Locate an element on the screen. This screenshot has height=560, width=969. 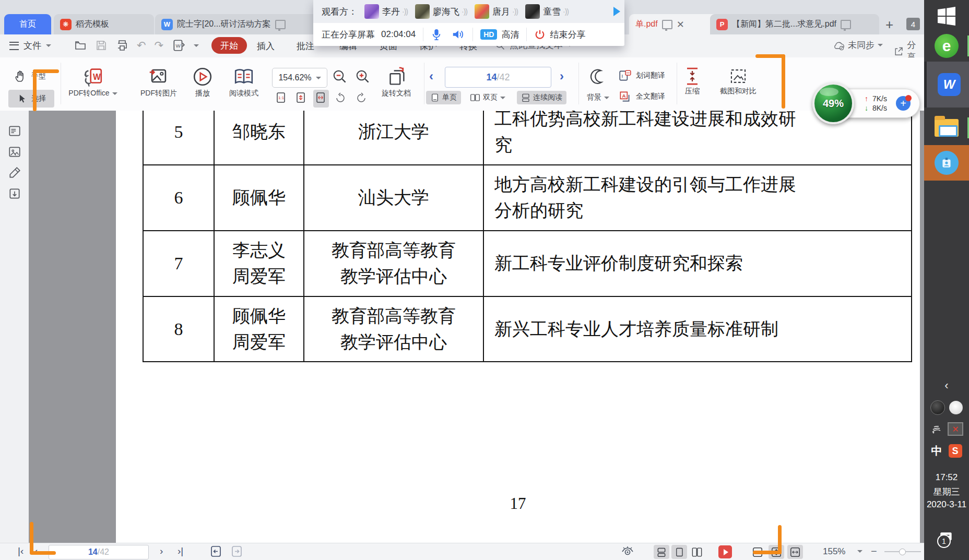
sogou-icon: S is located at coordinates (955, 451).